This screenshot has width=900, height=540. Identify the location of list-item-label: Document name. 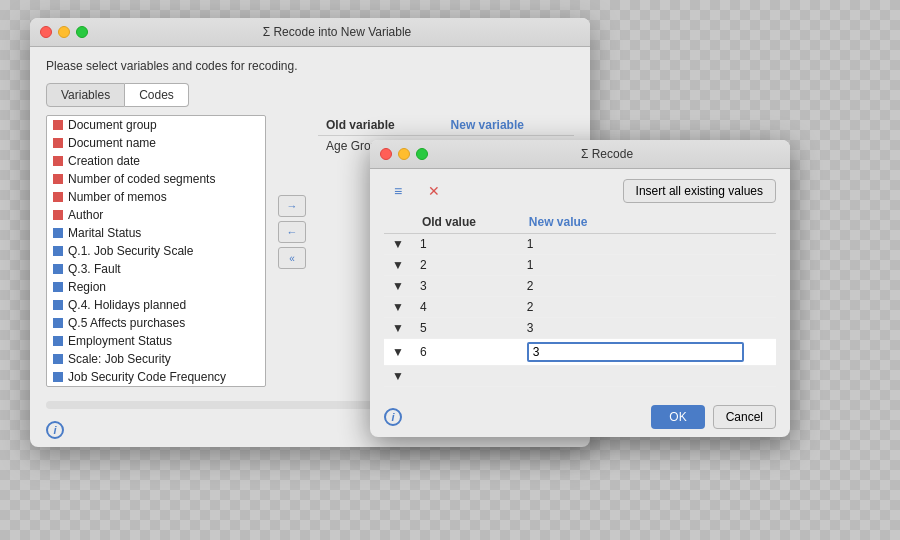
(112, 143).